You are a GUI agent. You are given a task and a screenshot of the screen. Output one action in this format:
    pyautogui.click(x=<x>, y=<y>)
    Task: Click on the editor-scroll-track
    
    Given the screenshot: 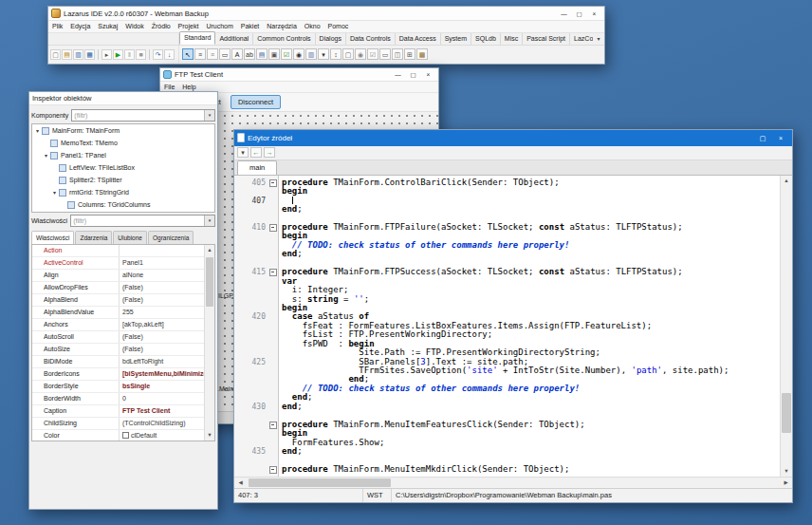 What is the action you would take?
    pyautogui.click(x=786, y=327)
    